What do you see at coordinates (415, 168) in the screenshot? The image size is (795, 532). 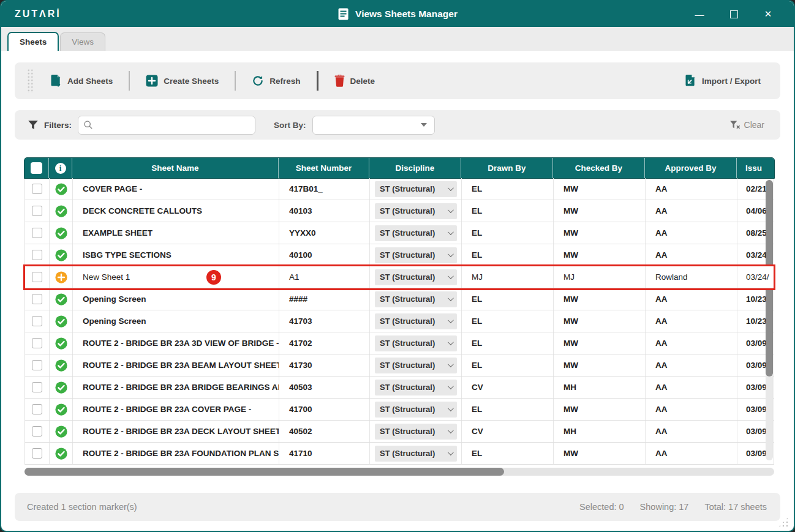 I see `header-discipline: Discipline` at bounding box center [415, 168].